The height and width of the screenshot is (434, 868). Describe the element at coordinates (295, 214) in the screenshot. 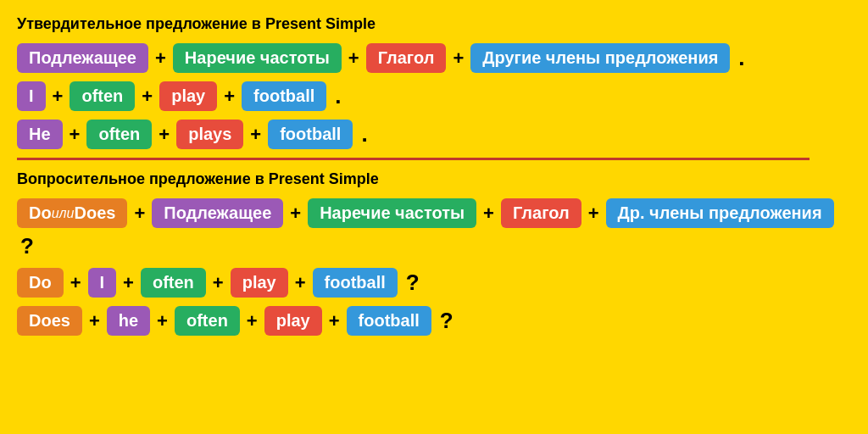

I see `op11: +` at that location.